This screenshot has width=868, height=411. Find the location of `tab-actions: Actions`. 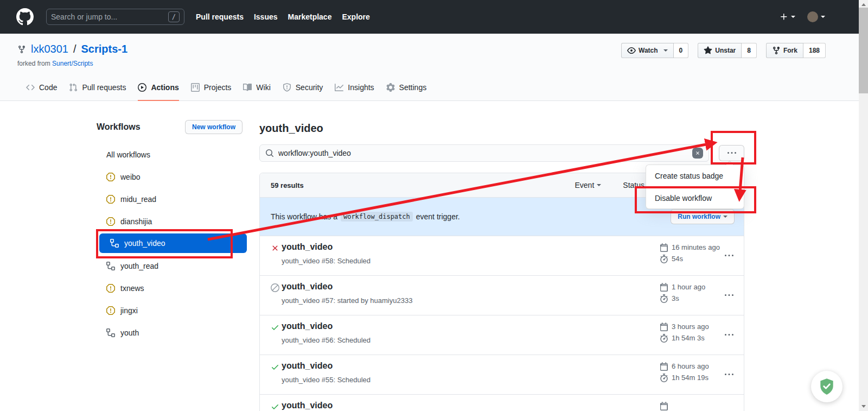

tab-actions: Actions is located at coordinates (158, 88).